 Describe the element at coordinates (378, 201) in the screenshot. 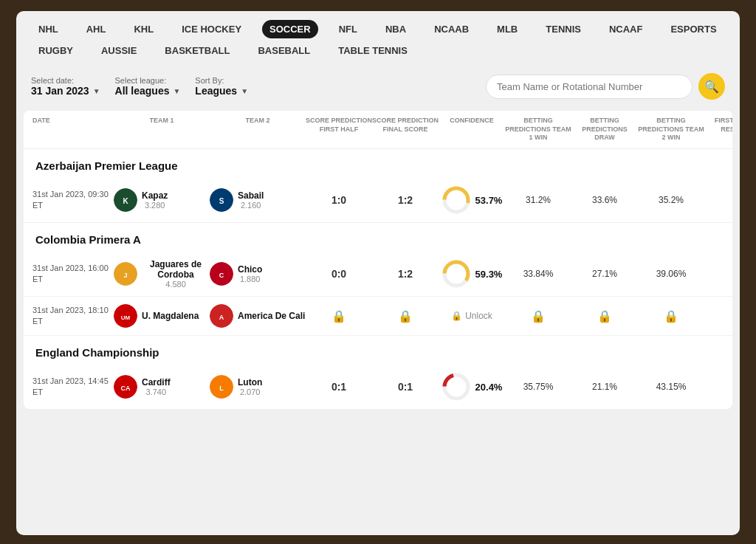

I see `table-row: 31st Jan 2023, 09:30 ET K Kapaz 3.280 S …` at that location.